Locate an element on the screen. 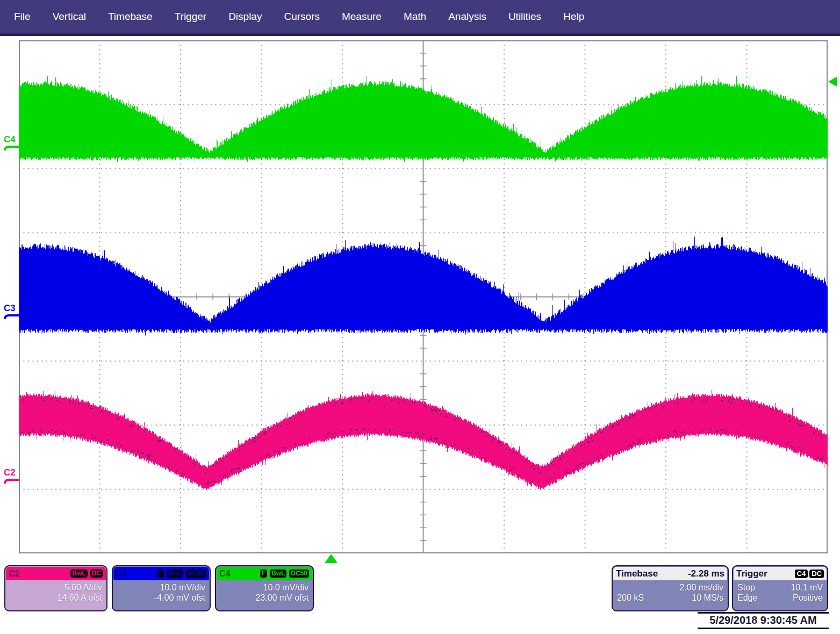 This screenshot has height=634, width=840. timebase-header: Timebase -2.28 ms is located at coordinates (670, 574).